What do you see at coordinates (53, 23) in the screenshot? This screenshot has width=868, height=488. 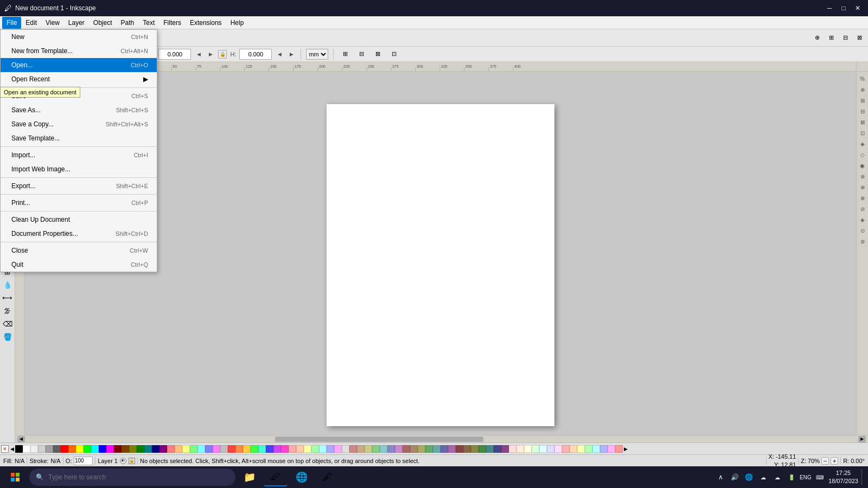 I see `menu-view: View` at bounding box center [53, 23].